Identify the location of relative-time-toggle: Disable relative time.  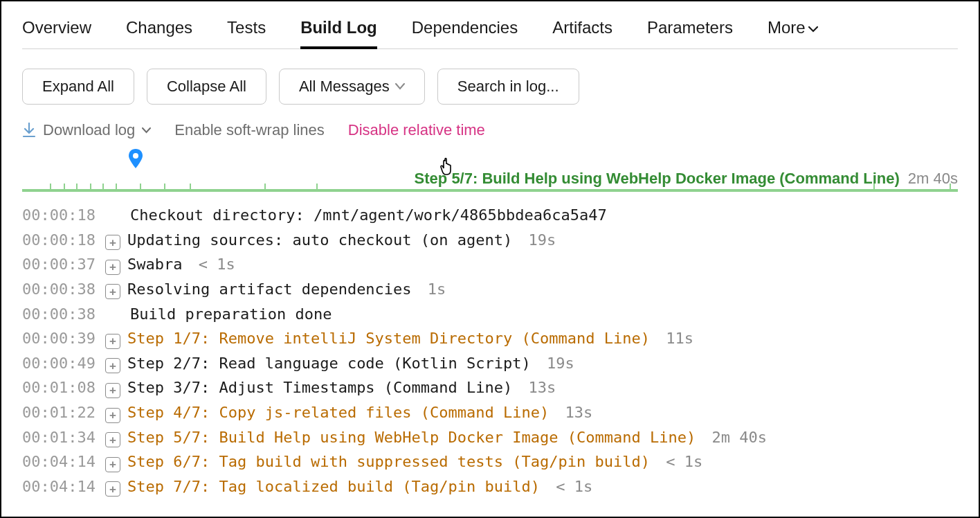
(417, 130).